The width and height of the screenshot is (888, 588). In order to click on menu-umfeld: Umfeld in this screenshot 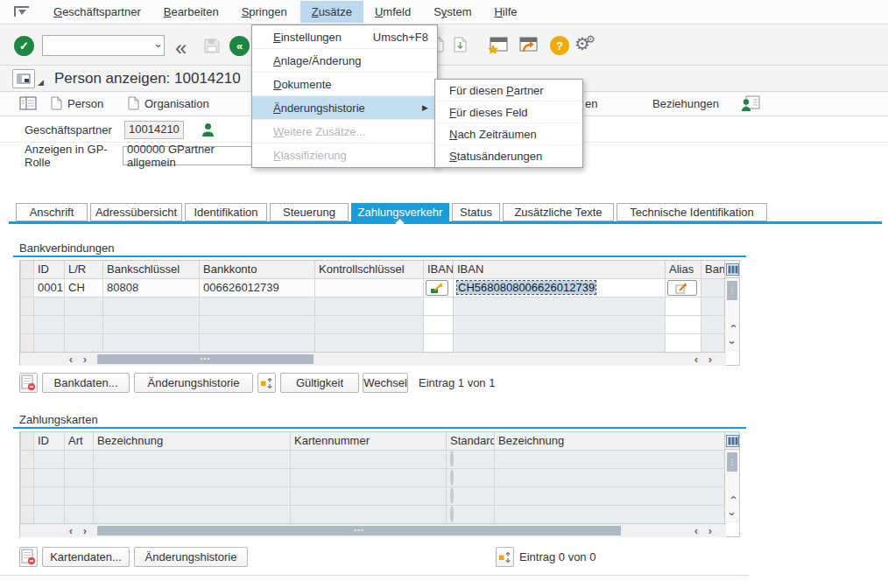, I will do `click(392, 12)`.